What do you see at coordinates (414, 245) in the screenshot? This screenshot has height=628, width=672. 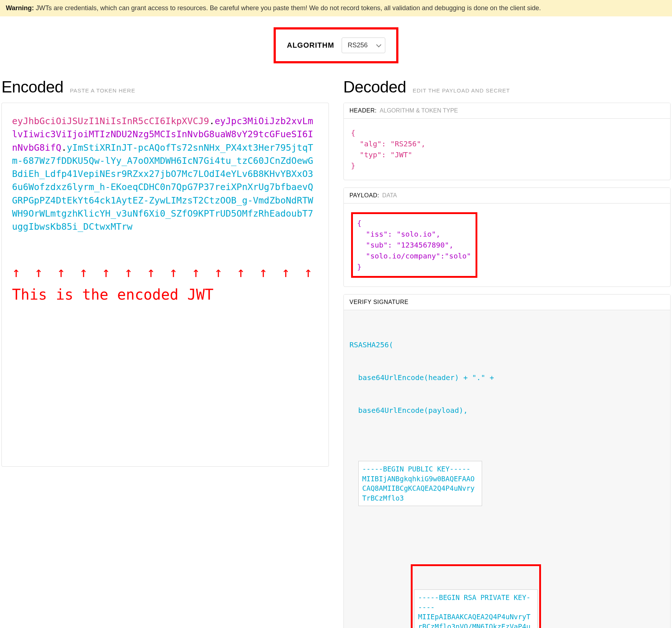 I see `payload-code: { "iss": "solo.io", "sub": "1234567890",…` at bounding box center [414, 245].